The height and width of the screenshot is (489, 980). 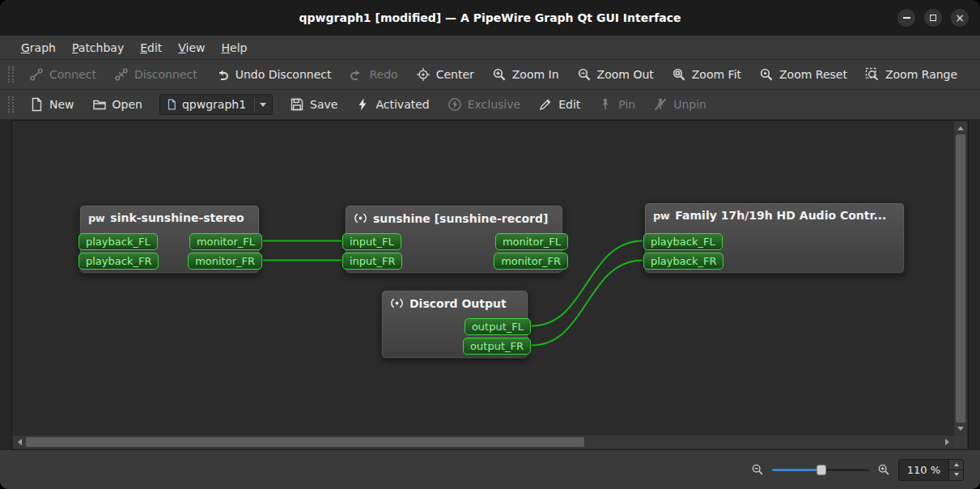 What do you see at coordinates (766, 74) in the screenshot?
I see `zoom-reset-icon` at bounding box center [766, 74].